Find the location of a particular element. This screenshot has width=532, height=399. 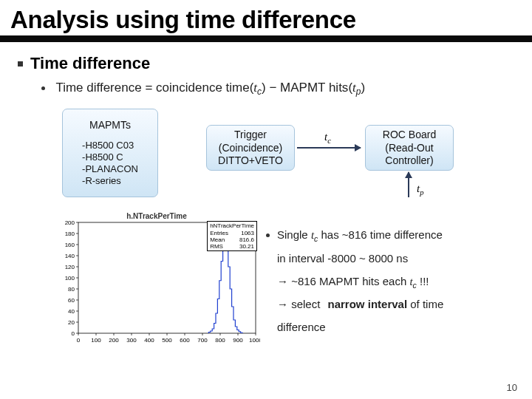

note-line-5: difference is located at coordinates (393, 328).